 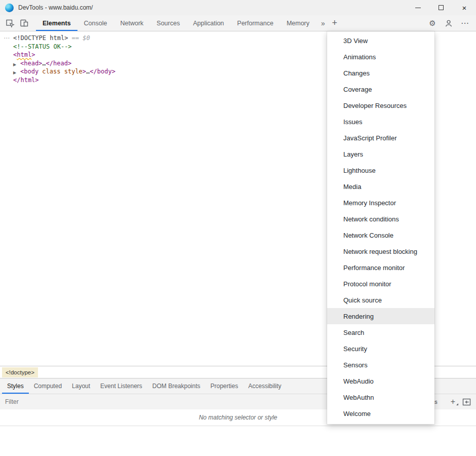 I want to click on menu-item-developer-resources: Developer Resources, so click(x=381, y=105).